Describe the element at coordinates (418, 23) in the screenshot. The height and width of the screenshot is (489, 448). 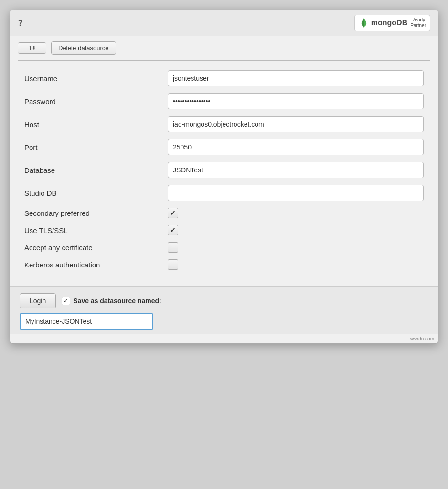
I see `ready-partner-text: ReadyPartner` at that location.